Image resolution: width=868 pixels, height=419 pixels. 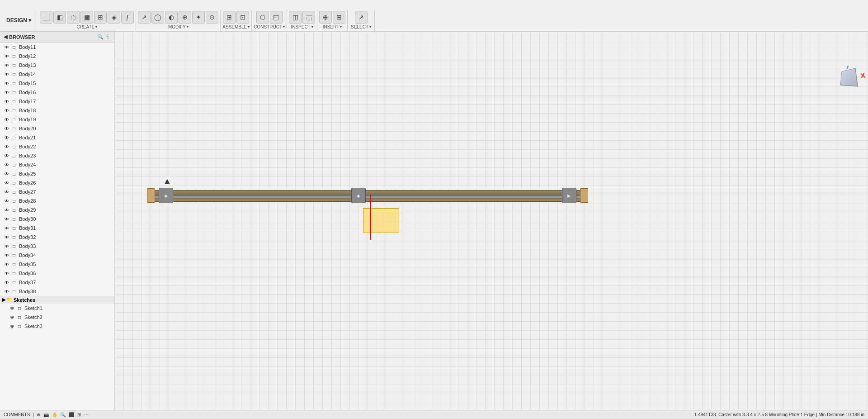 I want to click on browser-search-icon: 🔍, so click(x=100, y=37).